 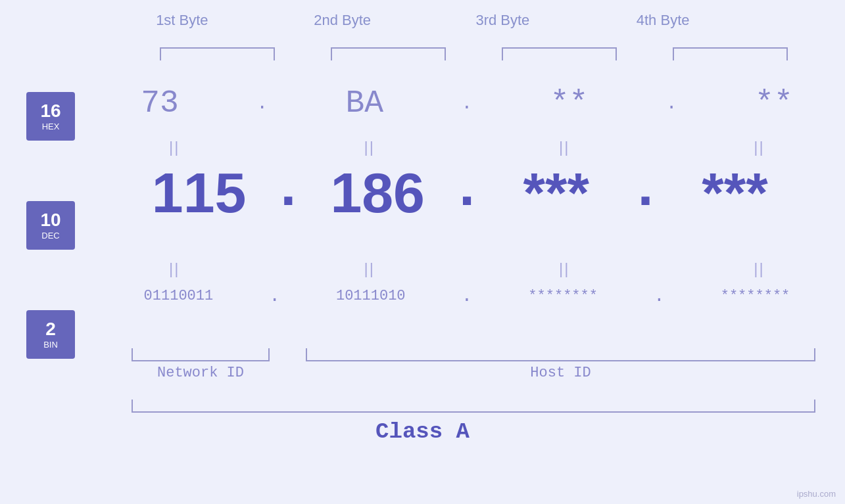 What do you see at coordinates (160, 103) in the screenshot?
I see `hex-byte1: 73` at bounding box center [160, 103].